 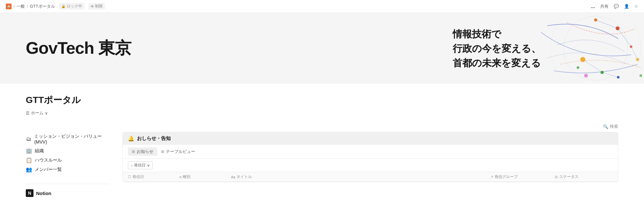 I want to click on notion-label: Notion, so click(x=44, y=193).